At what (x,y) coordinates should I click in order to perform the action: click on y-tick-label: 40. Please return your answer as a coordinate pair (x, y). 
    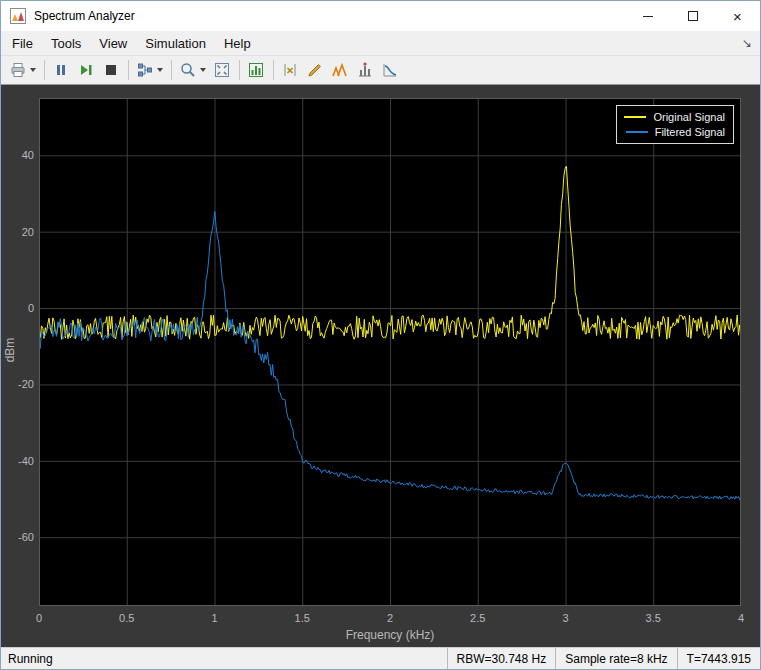
    Looking at the image, I should click on (18, 155).